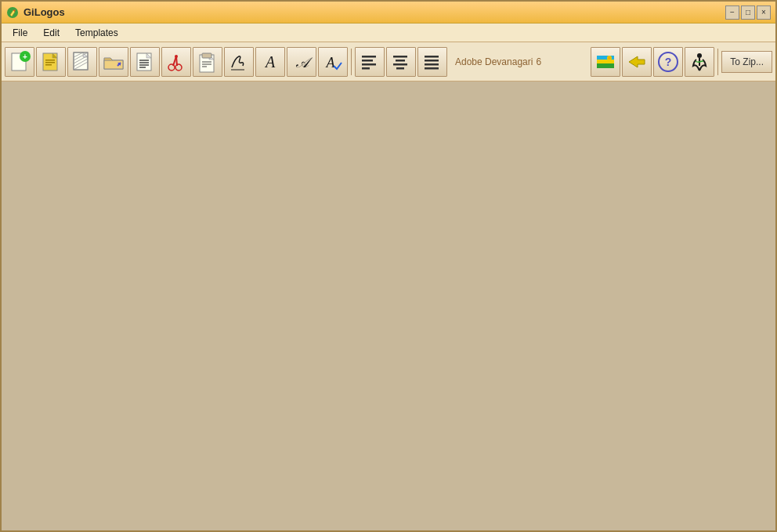 The width and height of the screenshot is (777, 532). Describe the element at coordinates (732, 13) in the screenshot. I see `minimize-button: −` at that location.